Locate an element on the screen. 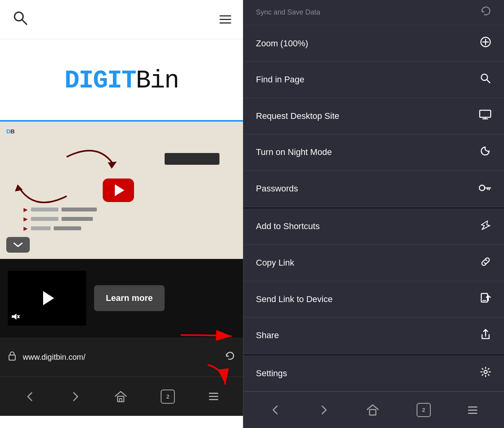  back-button-left is located at coordinates (30, 397).